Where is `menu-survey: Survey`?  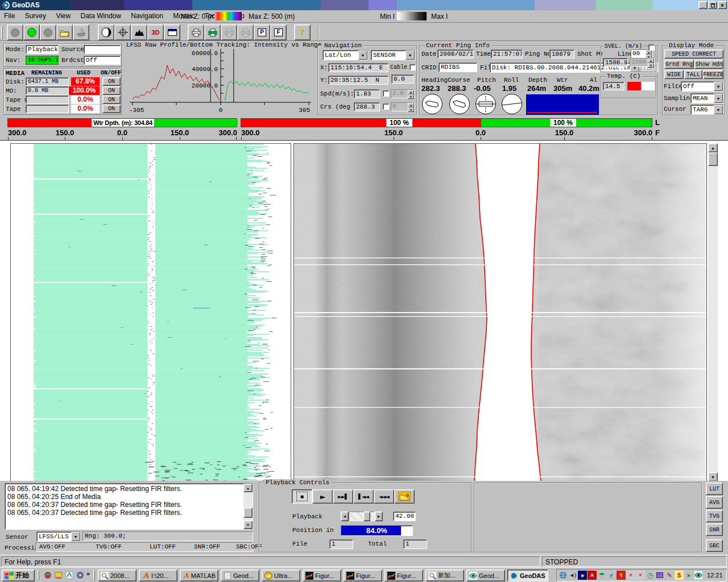
menu-survey: Survey is located at coordinates (35, 16).